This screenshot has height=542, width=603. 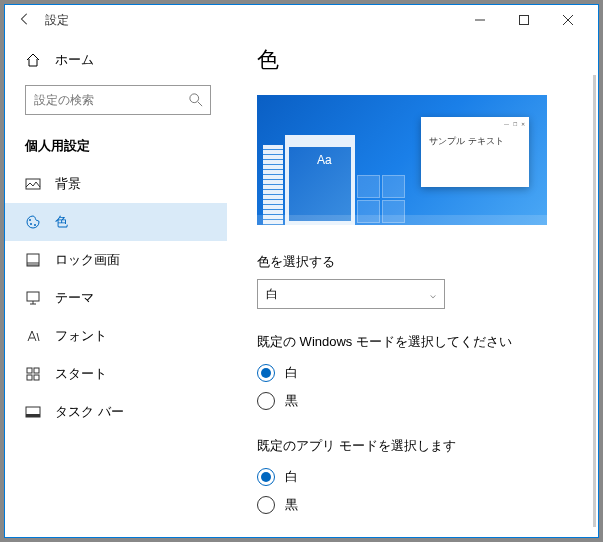 What do you see at coordinates (116, 374) in the screenshot?
I see `sidebar-item-start: スタート` at bounding box center [116, 374].